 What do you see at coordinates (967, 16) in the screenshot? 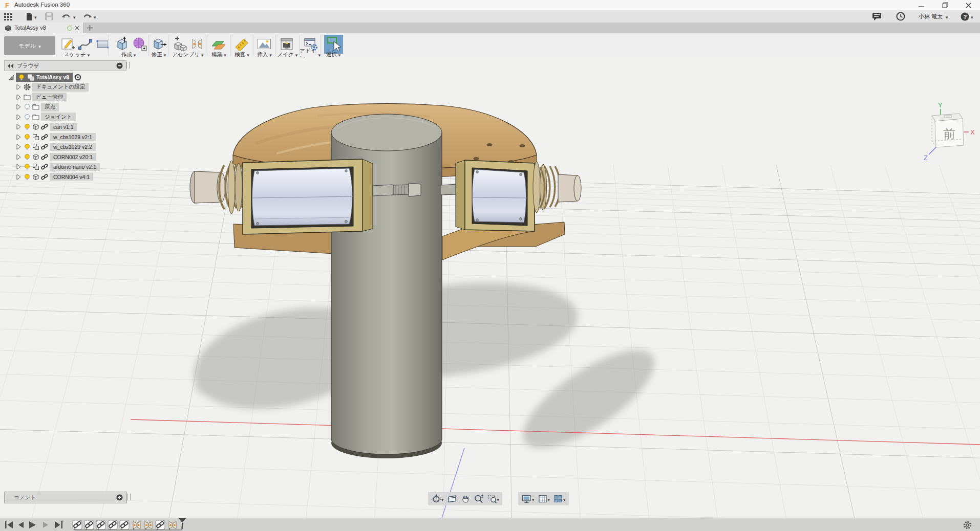
I see `help-menu: ?` at bounding box center [967, 16].